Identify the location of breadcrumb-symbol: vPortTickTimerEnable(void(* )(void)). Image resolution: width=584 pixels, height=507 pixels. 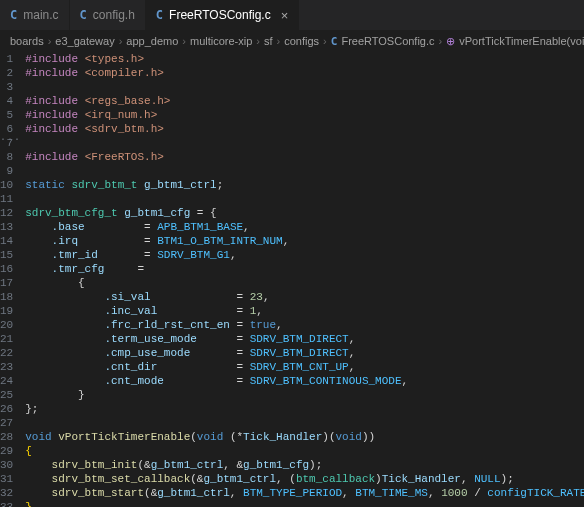
(522, 41).